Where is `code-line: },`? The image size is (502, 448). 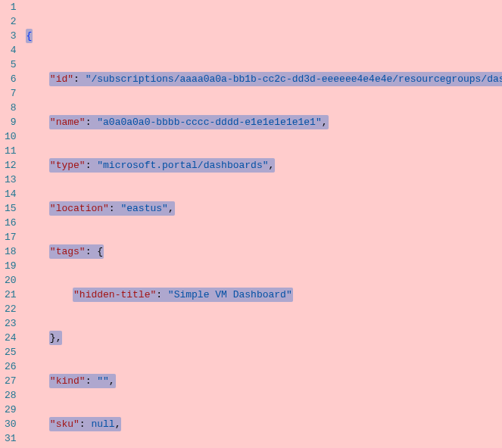 code-line: }, is located at coordinates (263, 338).